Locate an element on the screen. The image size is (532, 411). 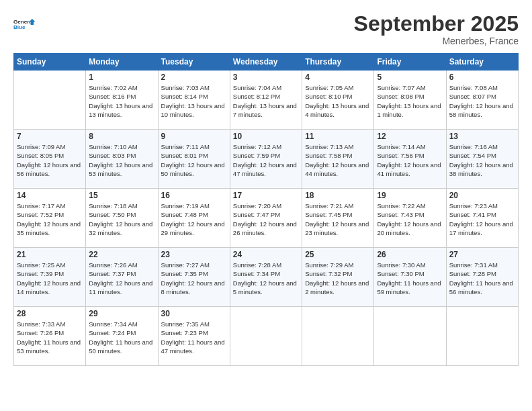
header-row: Sunday Monday Tuesday Wednesday Thursday… is located at coordinates (266, 62).